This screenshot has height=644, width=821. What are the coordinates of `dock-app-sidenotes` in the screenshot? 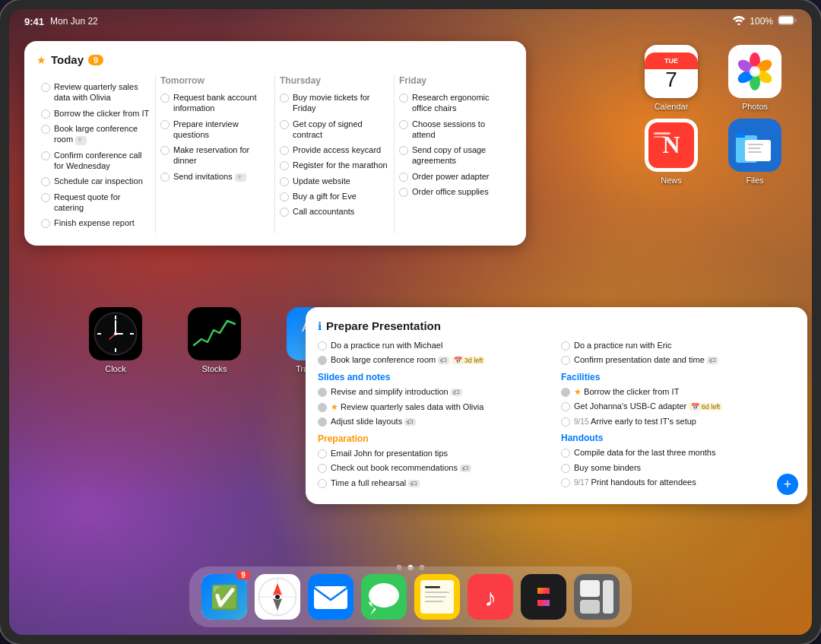 It's located at (597, 597).